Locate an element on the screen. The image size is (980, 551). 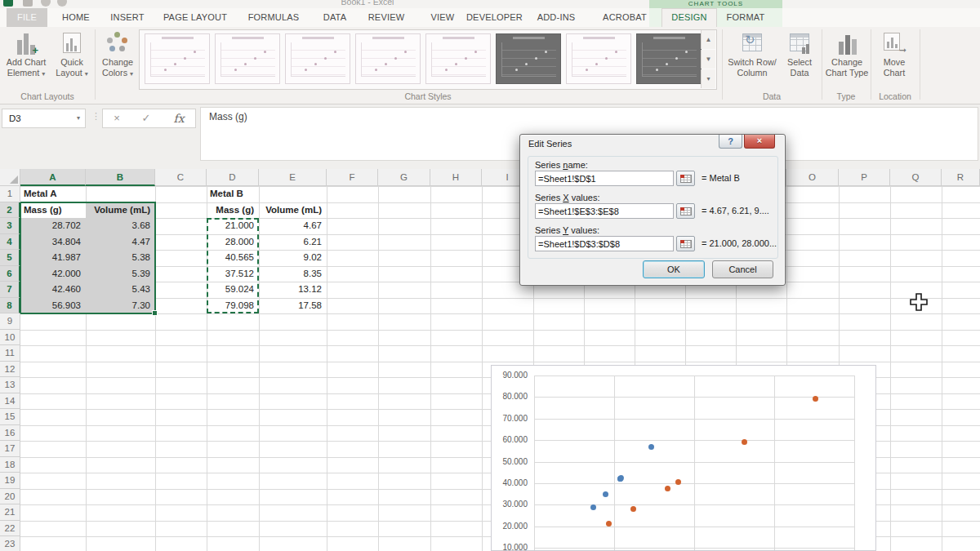
tab-page-layout: PAGE LAYOUT is located at coordinates (195, 18).